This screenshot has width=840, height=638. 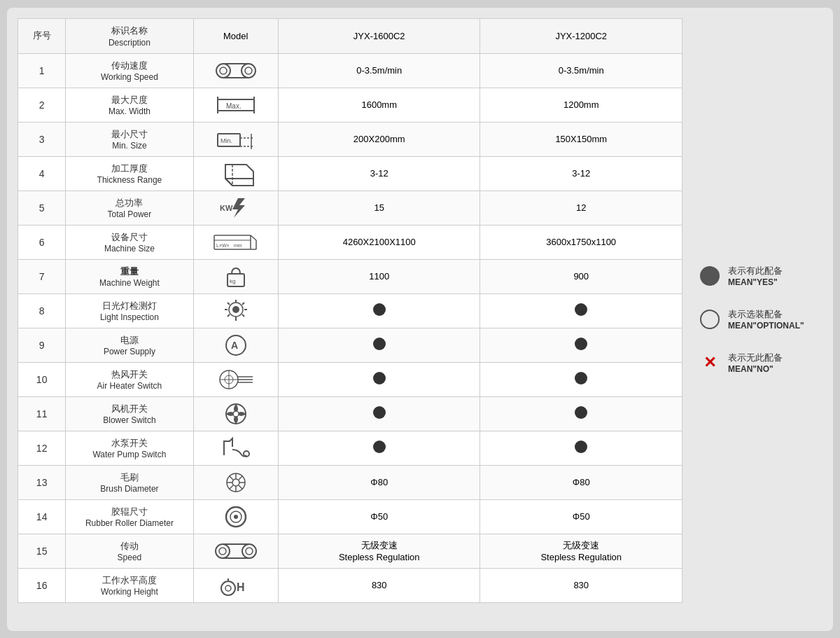 I want to click on row-desc: 最小尺寸Min. Size, so click(x=130, y=139).